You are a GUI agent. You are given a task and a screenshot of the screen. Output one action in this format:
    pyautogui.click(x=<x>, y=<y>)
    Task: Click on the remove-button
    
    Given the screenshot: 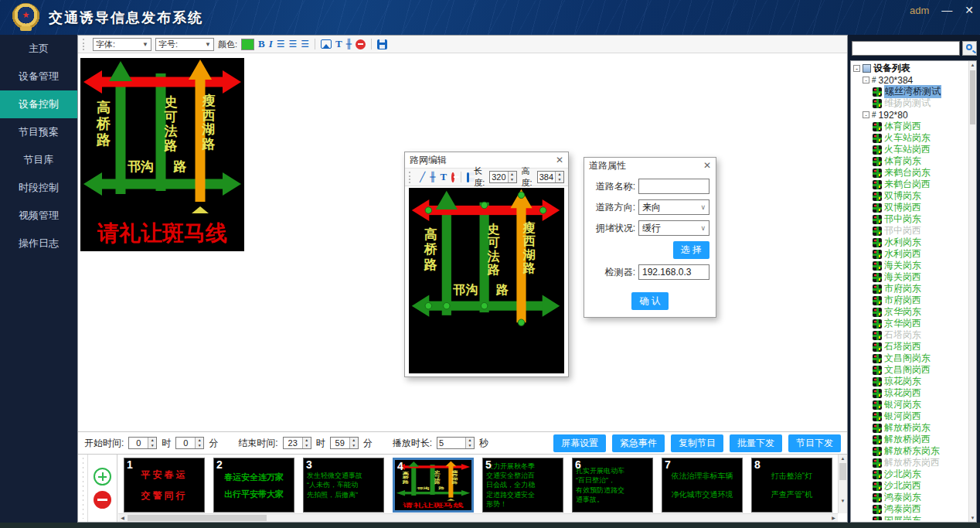 What is the action you would take?
    pyautogui.click(x=453, y=178)
    